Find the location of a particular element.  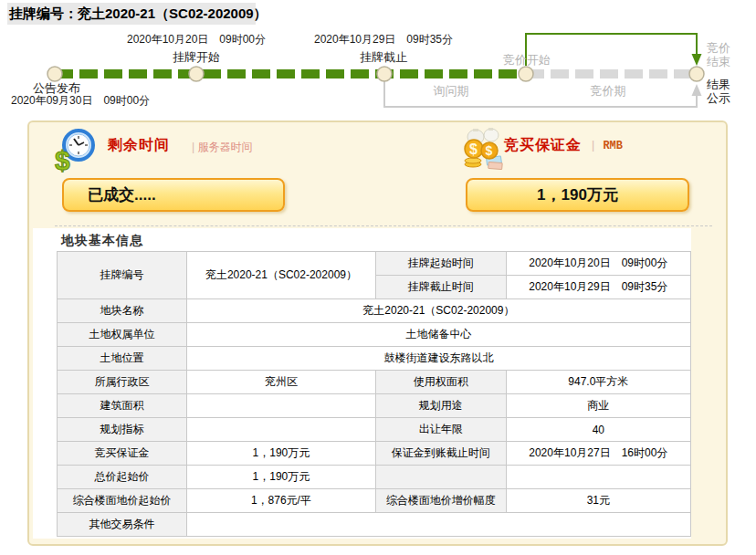

bid-start-label: 竞价开始 is located at coordinates (527, 60).